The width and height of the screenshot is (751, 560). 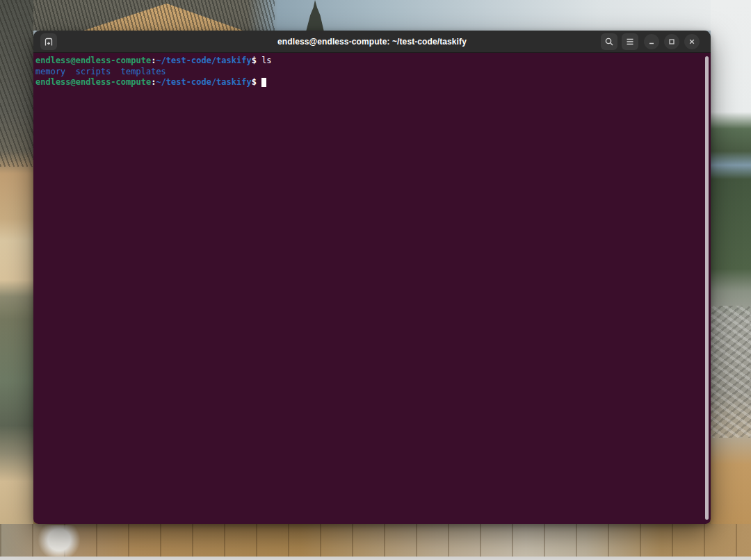 I want to click on maximize-button, so click(x=672, y=42).